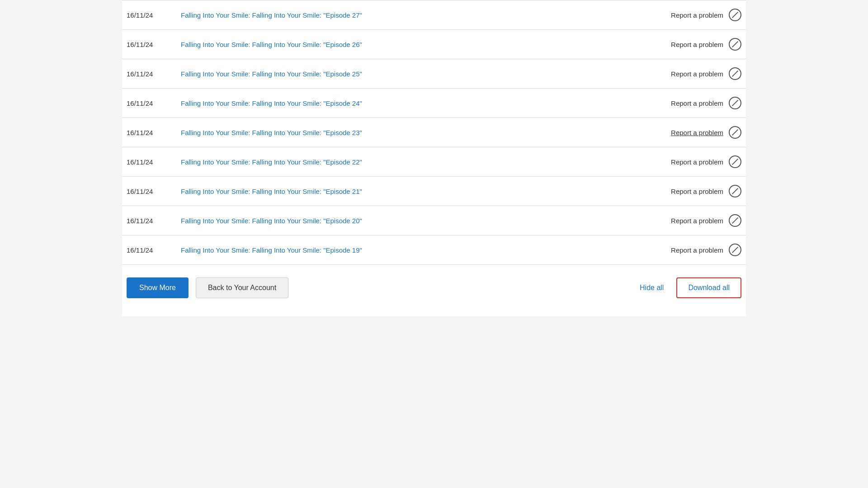 The height and width of the screenshot is (488, 868). What do you see at coordinates (709, 288) in the screenshot?
I see `download-all-button: Download all` at bounding box center [709, 288].